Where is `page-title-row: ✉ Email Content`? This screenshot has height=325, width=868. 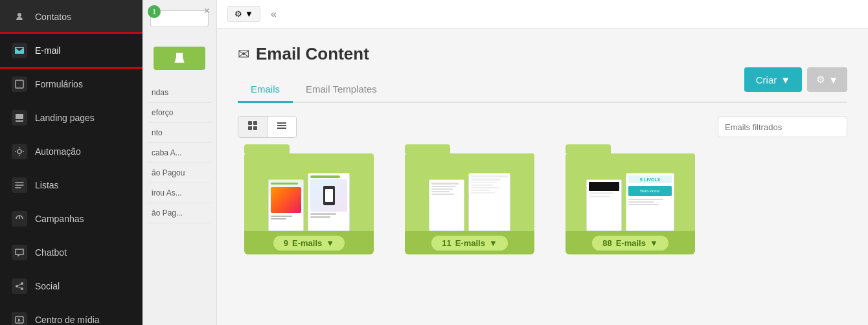
page-title-row: ✉ Email Content is located at coordinates (543, 54).